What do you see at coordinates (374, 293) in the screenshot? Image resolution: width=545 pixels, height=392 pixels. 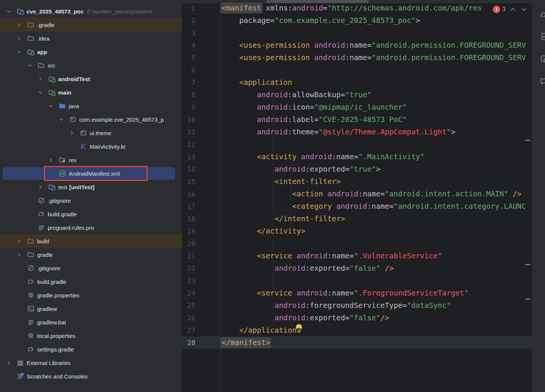 I see `code-line: <service android:name=".ForegroundServic…` at bounding box center [374, 293].